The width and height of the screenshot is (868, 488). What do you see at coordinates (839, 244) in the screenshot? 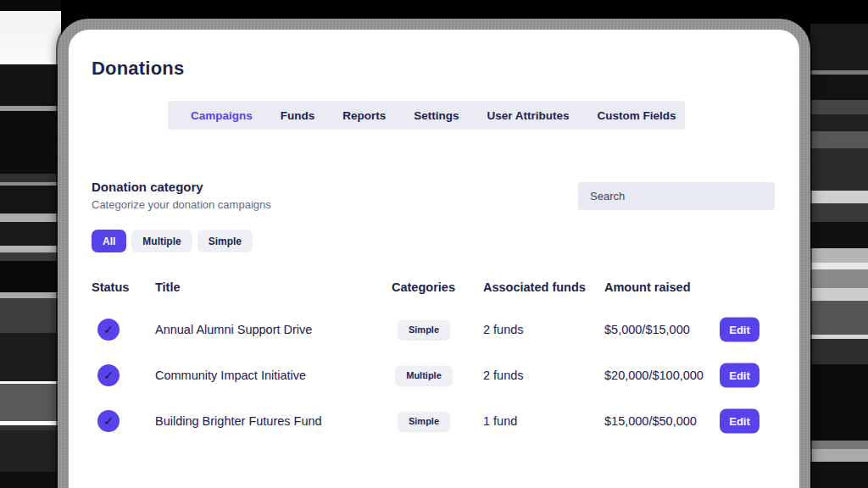
I see `background-stripes-right` at bounding box center [839, 244].